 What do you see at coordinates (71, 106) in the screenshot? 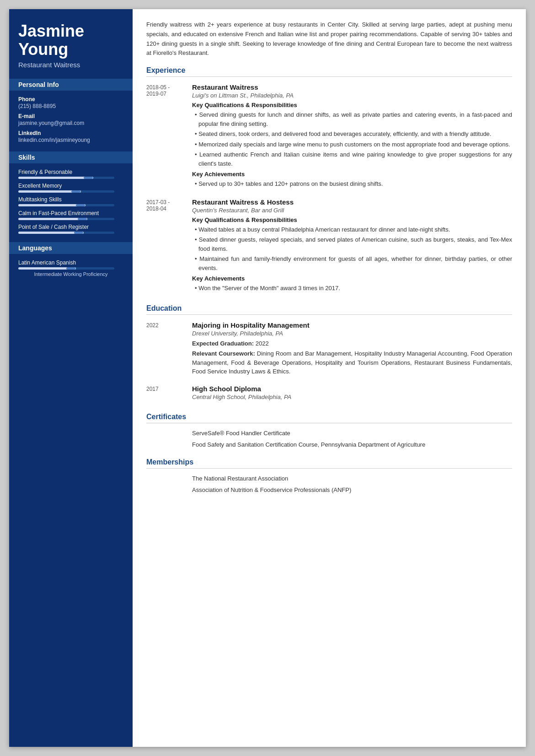
I see `phone-value: (215) 888-8895` at bounding box center [71, 106].